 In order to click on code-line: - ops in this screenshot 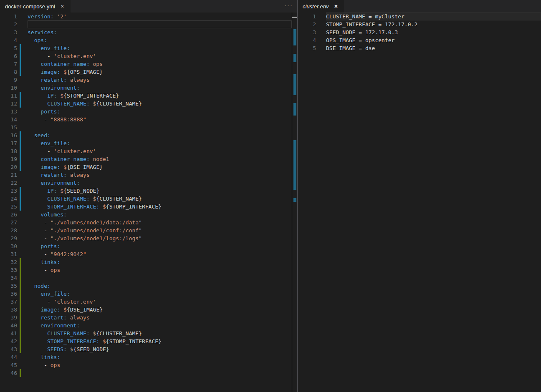, I will do `click(159, 270)`.